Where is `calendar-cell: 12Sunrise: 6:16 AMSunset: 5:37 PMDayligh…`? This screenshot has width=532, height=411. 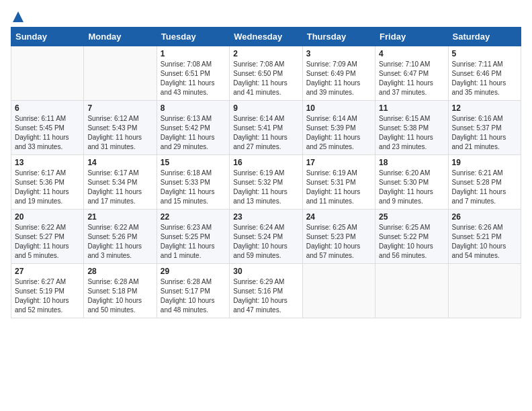 calendar-cell: 12Sunrise: 6:16 AMSunset: 5:37 PMDayligh… is located at coordinates (484, 128).